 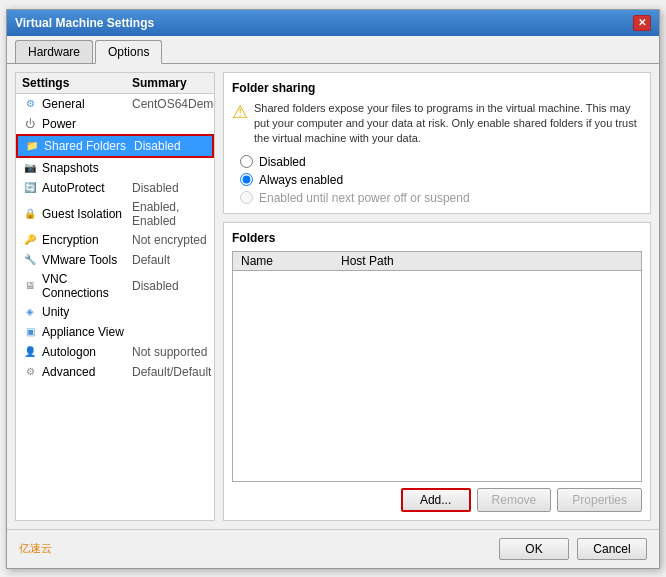 I want to click on column-name: Name, so click(x=291, y=261).